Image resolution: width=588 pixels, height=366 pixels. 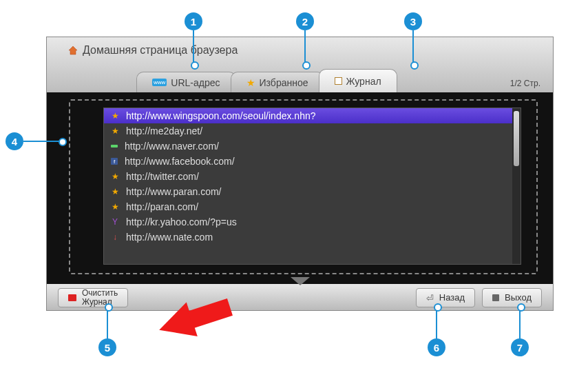 I want to click on callout-6: 6, so click(x=437, y=347).